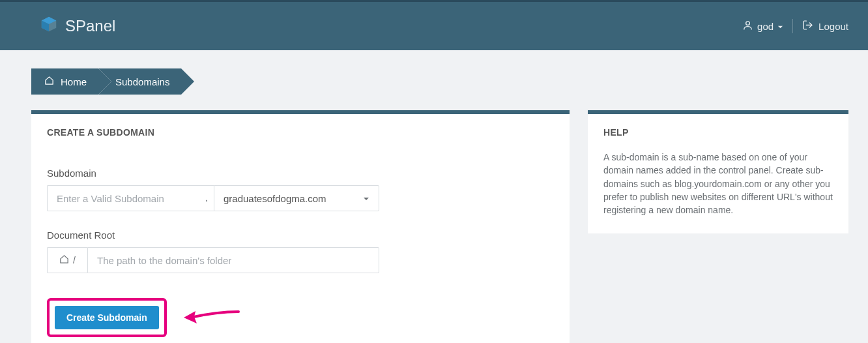 Image resolution: width=868 pixels, height=343 pixels. I want to click on topbar-right: god Logout, so click(795, 26).